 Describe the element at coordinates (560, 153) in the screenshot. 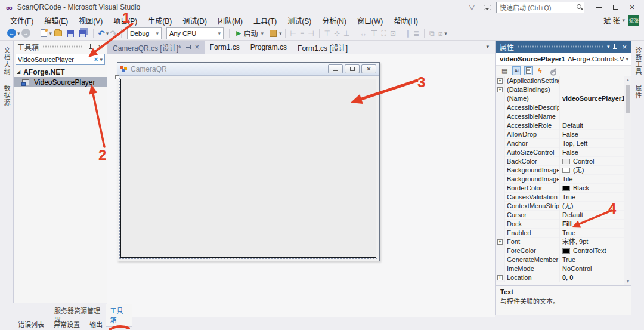

I see `property-row: AutoSizeControlFalse` at that location.